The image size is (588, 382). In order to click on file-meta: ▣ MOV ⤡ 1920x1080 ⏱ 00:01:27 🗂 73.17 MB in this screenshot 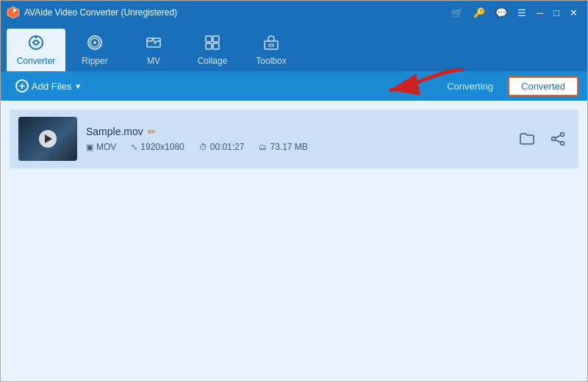, I will do `click(296, 147)`.